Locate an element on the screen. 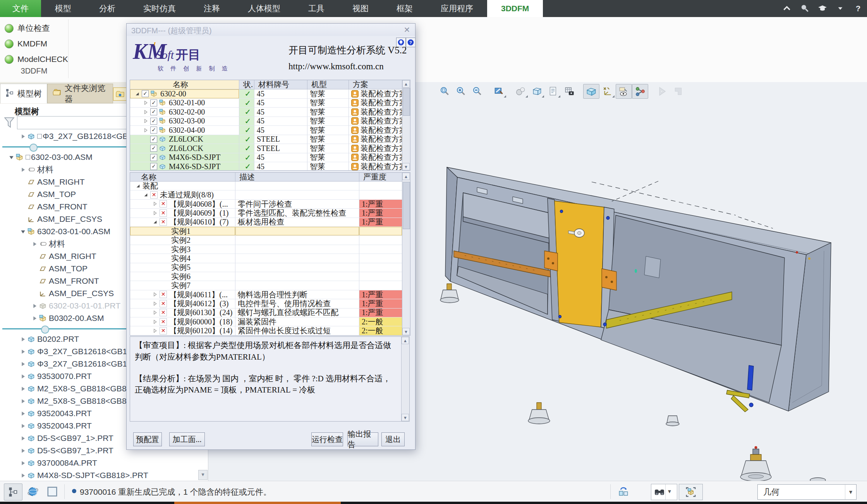 The image size is (867, 504). find-button: ▼ is located at coordinates (664, 492).